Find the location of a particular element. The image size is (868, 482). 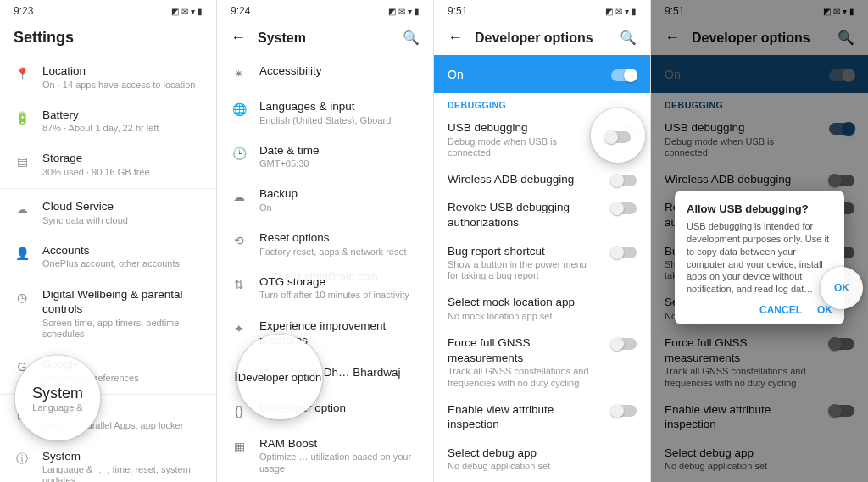

row-title: RAM Boost is located at coordinates (339, 444).